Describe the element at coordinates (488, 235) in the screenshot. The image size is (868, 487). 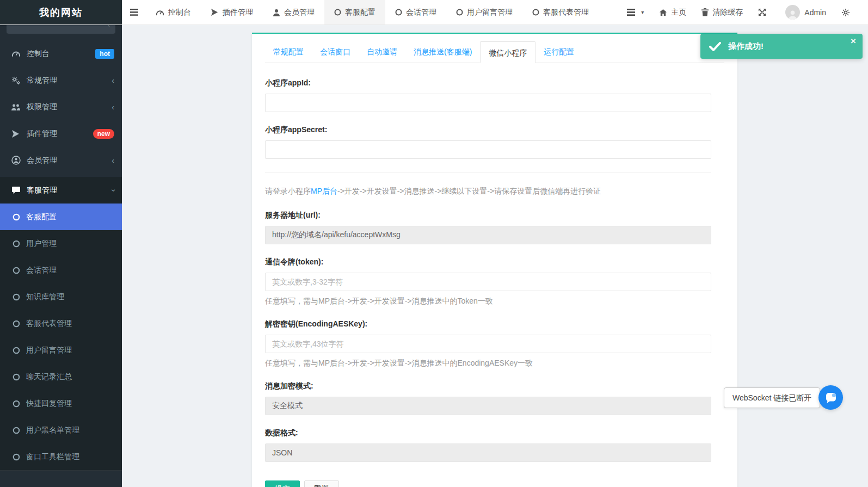
I see `server-url-input` at that location.